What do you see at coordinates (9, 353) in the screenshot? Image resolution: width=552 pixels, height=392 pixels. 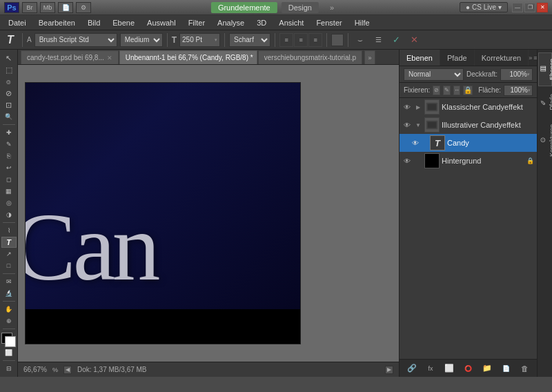 I see `quick-mask-button: ⬜` at bounding box center [9, 353].